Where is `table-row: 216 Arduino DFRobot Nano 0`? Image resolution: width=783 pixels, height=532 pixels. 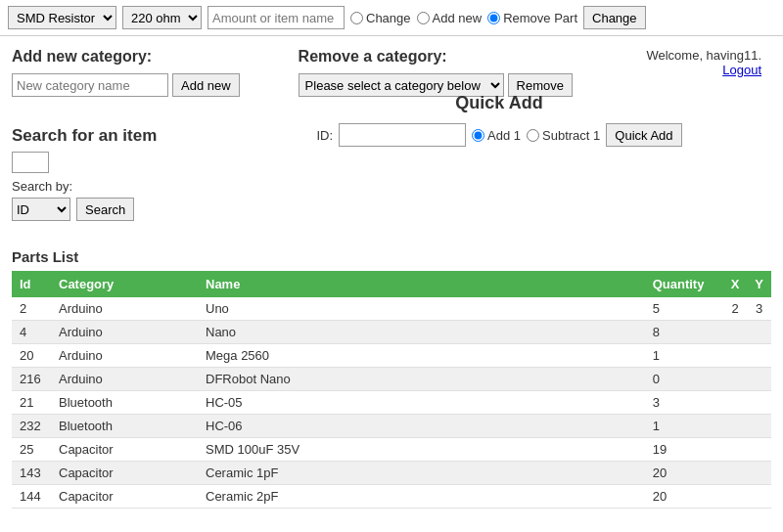 table-row: 216 Arduino DFRobot Nano 0 is located at coordinates (392, 379).